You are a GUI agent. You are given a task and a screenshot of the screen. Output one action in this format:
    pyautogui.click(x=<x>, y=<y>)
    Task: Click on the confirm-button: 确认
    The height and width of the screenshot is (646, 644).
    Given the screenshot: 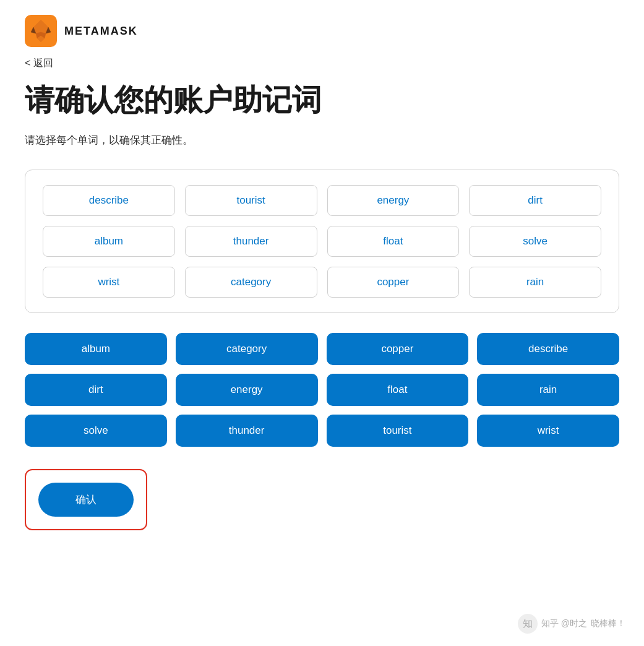 What is the action you would take?
    pyautogui.click(x=86, y=500)
    